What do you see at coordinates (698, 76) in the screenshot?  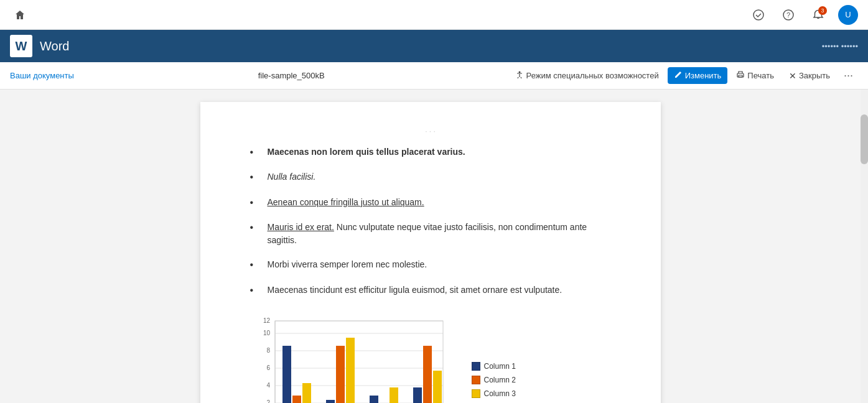 I see `edit-button: Изменить` at bounding box center [698, 76].